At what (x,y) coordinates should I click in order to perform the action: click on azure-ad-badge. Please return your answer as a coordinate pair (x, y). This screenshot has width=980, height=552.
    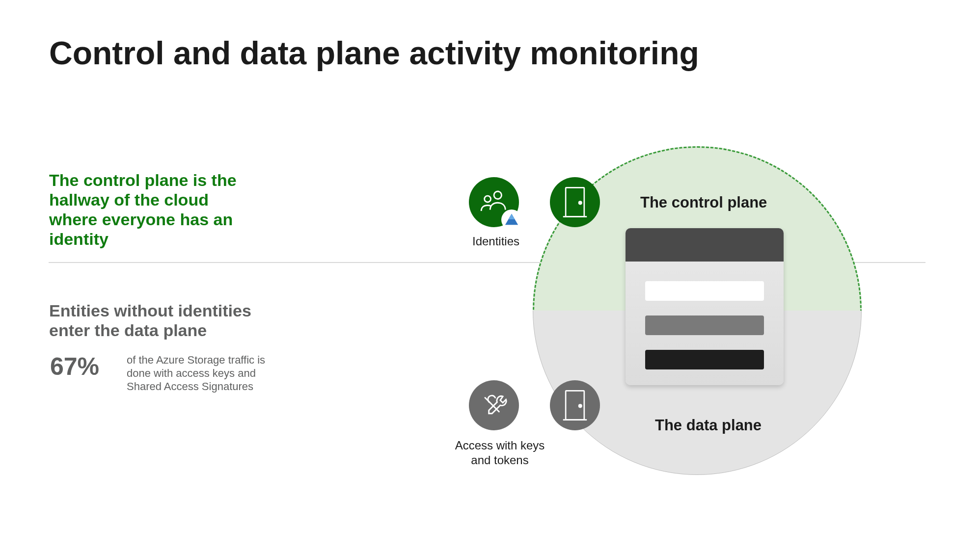
    Looking at the image, I should click on (512, 220).